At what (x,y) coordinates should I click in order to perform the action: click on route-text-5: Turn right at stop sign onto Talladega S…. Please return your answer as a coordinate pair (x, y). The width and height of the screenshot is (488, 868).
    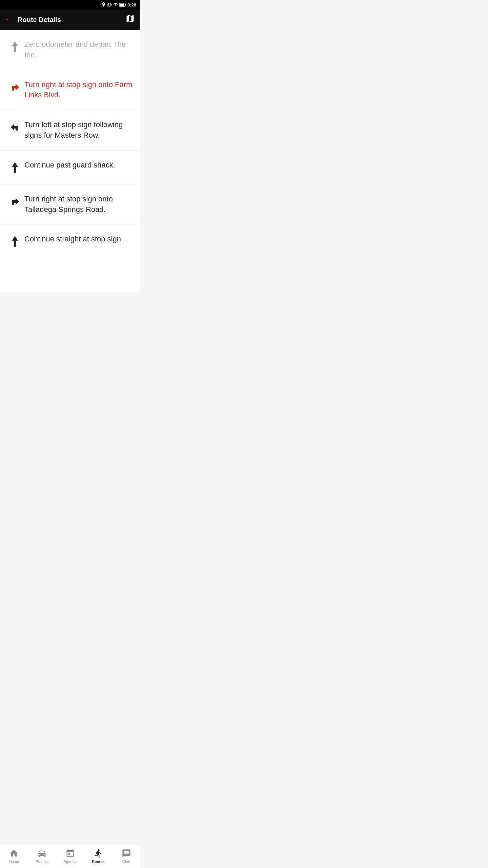
    Looking at the image, I should click on (79, 204).